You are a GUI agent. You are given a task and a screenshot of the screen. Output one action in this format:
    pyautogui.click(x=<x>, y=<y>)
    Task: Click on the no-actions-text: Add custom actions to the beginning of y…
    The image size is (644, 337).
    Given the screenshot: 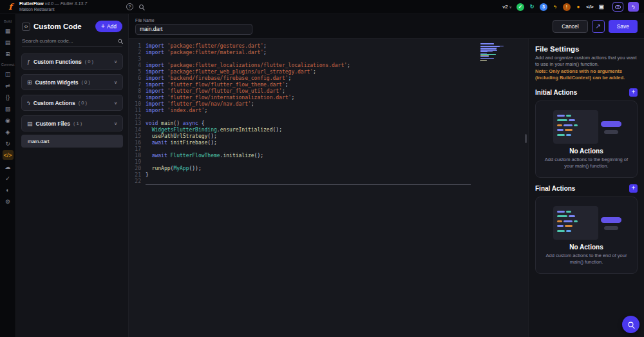 What is the action you would take?
    pyautogui.click(x=586, y=163)
    